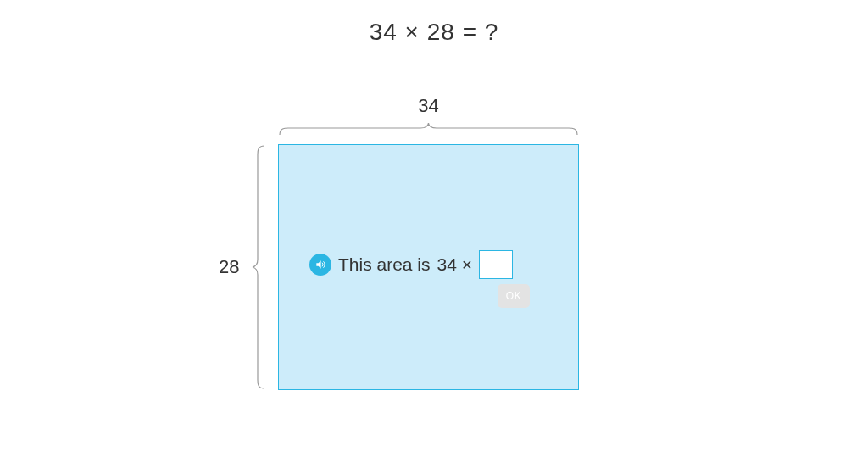 Image resolution: width=868 pixels, height=475 pixels. Describe the element at coordinates (385, 265) in the screenshot. I see `prompt-prefix: This area is` at that location.